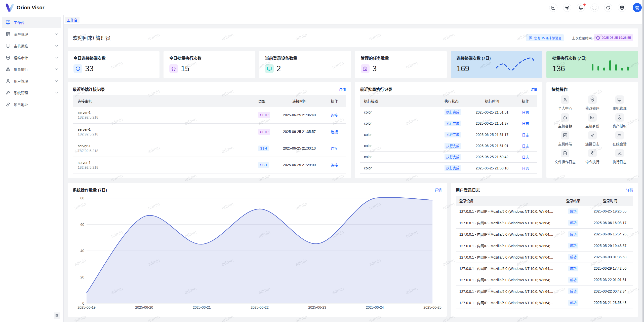  Describe the element at coordinates (82, 225) in the screenshot. I see `svg-text: 60` at that location.